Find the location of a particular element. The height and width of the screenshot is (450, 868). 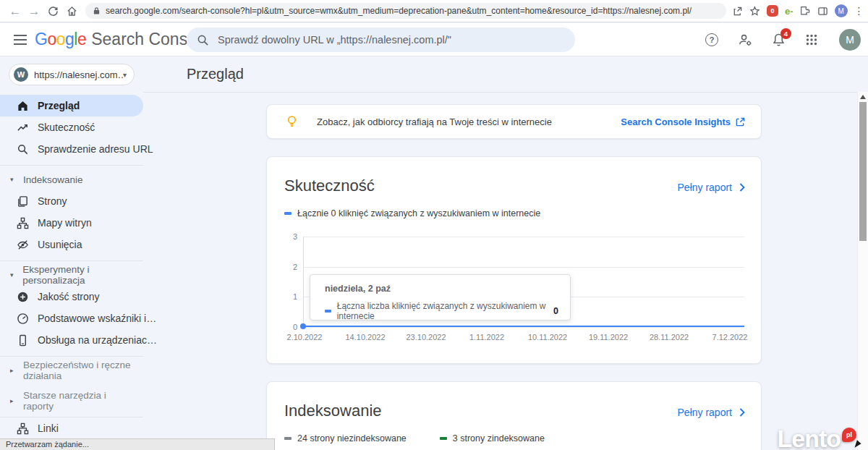

pages-icon is located at coordinates (22, 201).